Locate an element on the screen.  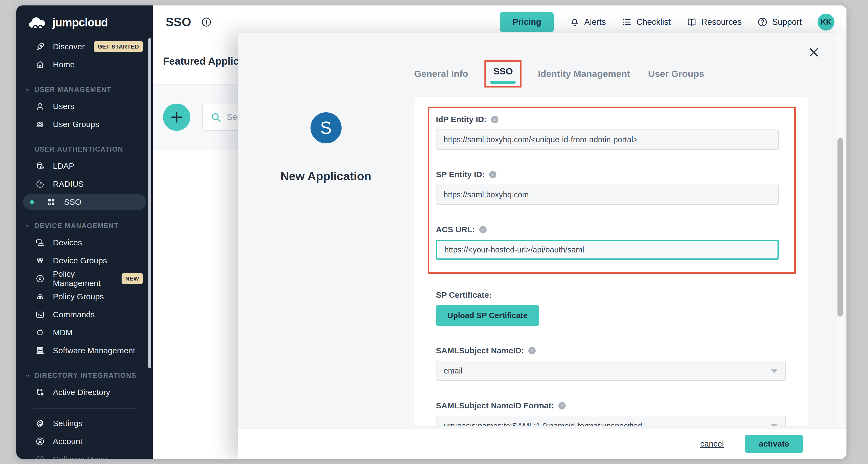
sidebar-item-sso: SSO is located at coordinates (85, 202).